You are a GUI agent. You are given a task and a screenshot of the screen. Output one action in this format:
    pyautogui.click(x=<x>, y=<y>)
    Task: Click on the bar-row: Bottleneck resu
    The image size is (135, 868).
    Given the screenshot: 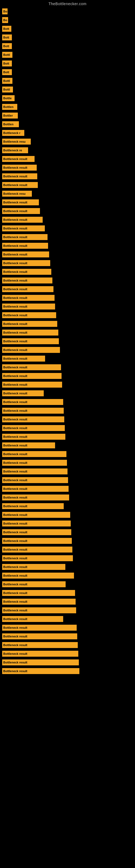 What is the action you would take?
    pyautogui.click(x=68, y=194)
    